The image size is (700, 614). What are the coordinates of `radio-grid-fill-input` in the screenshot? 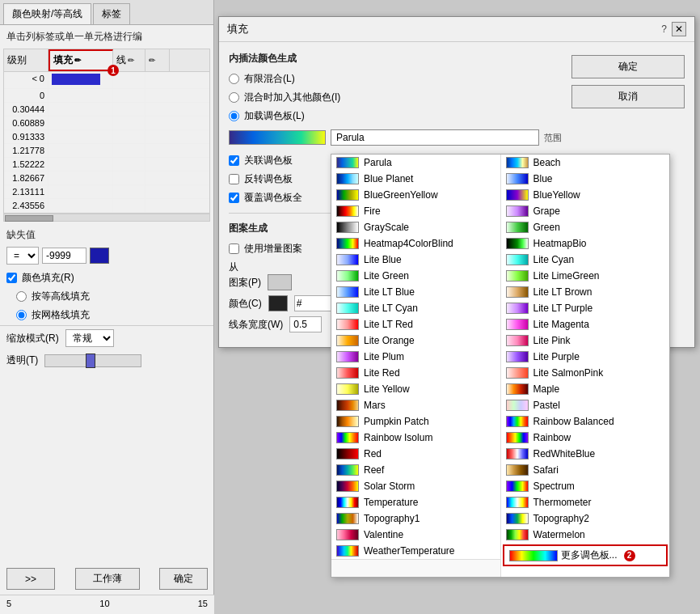 It's located at (21, 315).